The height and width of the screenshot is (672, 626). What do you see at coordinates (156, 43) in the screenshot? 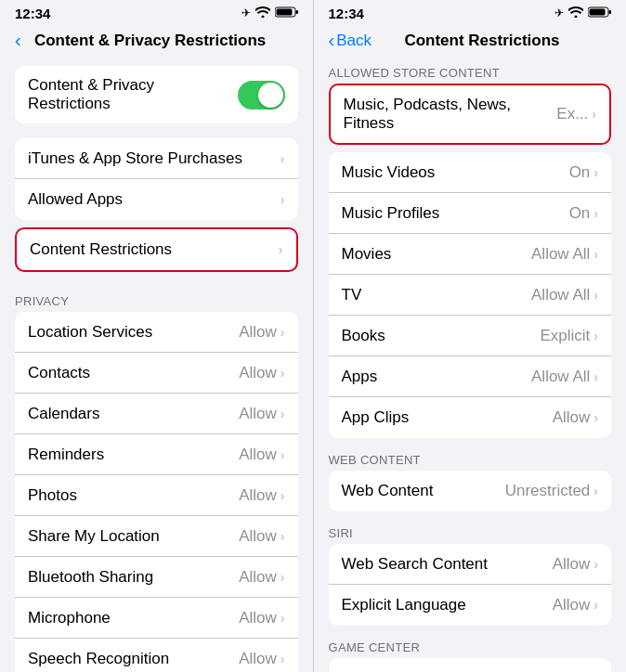
I see `nav-bar-left: ‹ Content & Privacy Restrictions` at bounding box center [156, 43].